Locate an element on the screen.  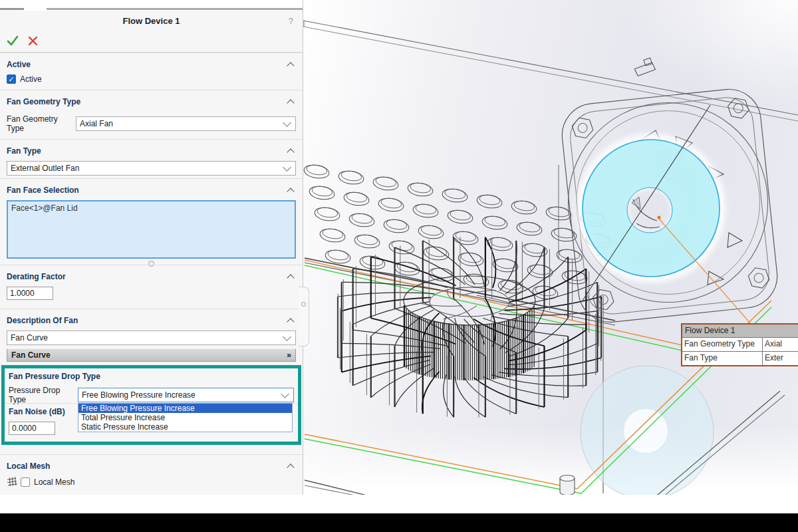
panel-splitter-handle is located at coordinates (304, 317).